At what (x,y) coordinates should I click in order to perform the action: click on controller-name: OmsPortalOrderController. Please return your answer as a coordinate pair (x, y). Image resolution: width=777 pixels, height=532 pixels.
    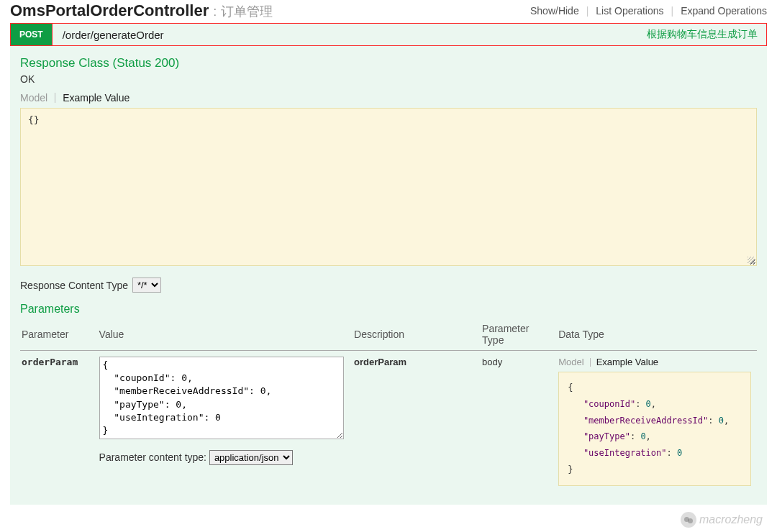
    Looking at the image, I should click on (109, 11).